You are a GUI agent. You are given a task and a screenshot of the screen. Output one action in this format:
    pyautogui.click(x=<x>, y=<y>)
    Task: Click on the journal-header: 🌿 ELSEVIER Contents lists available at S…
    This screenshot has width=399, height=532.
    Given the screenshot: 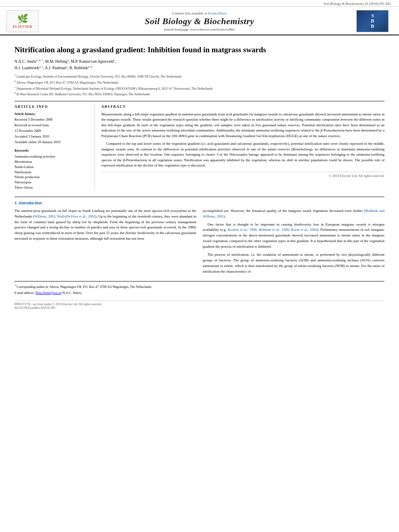 What is the action you would take?
    pyautogui.click(x=200, y=21)
    